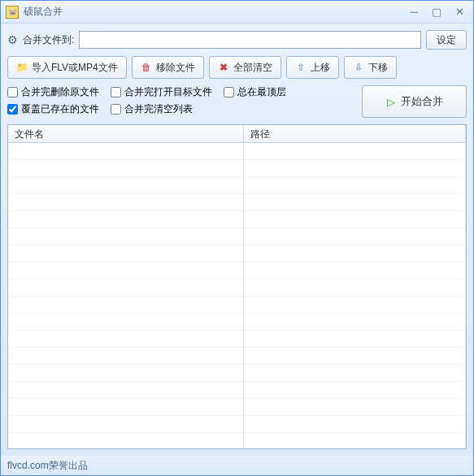 The height and width of the screenshot is (476, 474). What do you see at coordinates (146, 101) in the screenshot?
I see `options-group: 合并完删除原文件 合并完打开目标文件 总在最顶层 覆盖已存在的文件 合并完清空列…` at bounding box center [146, 101].